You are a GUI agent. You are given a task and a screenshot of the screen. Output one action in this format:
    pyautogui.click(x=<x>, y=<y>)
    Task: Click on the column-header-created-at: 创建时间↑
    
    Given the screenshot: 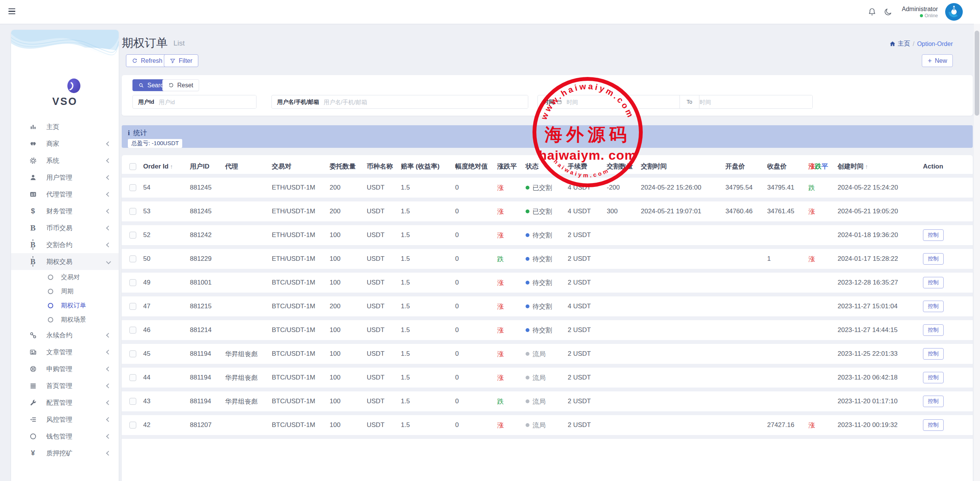 What is the action you would take?
    pyautogui.click(x=876, y=167)
    